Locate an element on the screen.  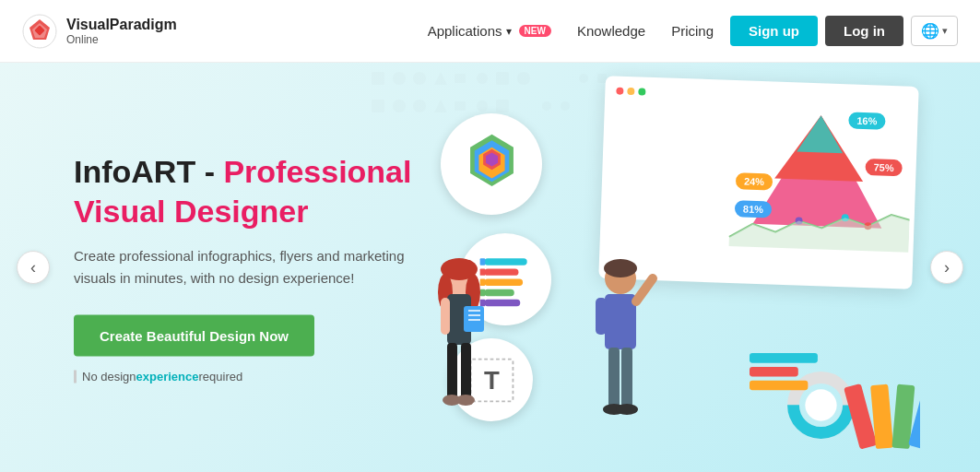
color-palette is located at coordinates (881, 419).